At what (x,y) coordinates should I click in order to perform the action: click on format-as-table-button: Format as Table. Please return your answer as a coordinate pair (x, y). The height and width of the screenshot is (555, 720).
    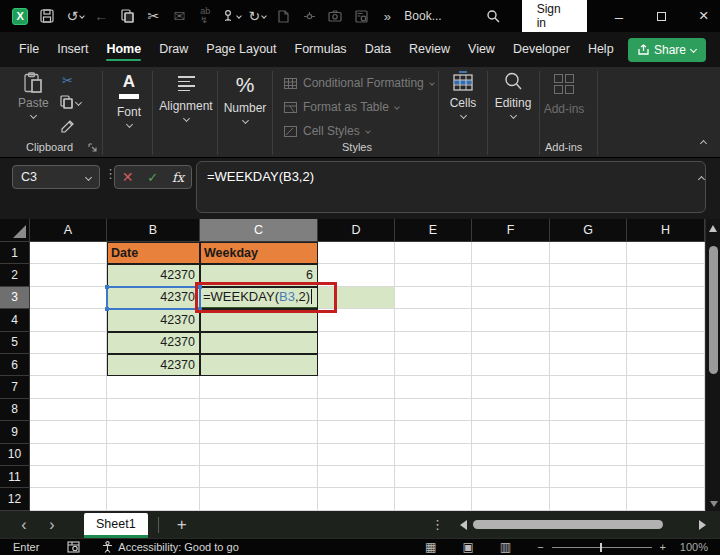
    Looking at the image, I should click on (342, 107).